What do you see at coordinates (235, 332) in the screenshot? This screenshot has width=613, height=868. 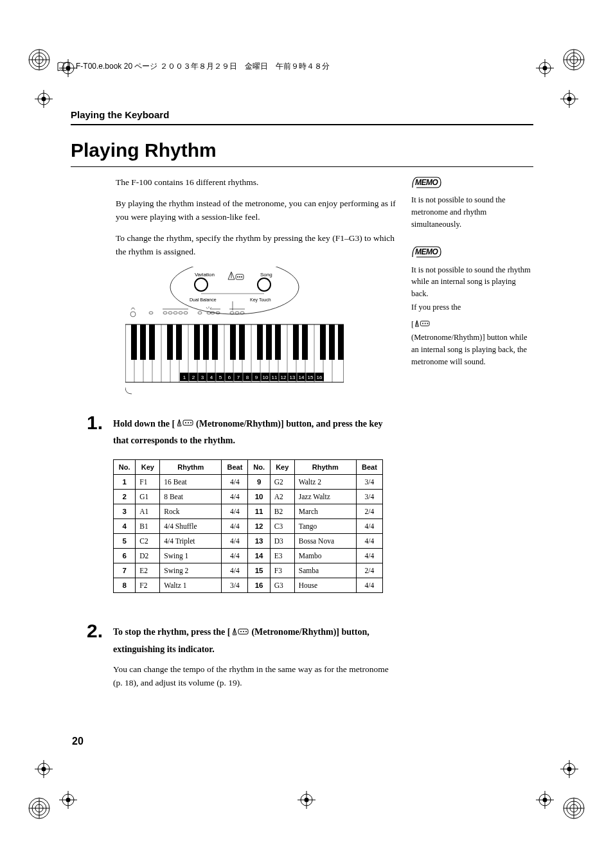 I see `keyboard-diagram: Variation Song Dual Balance Key Touch` at bounding box center [235, 332].